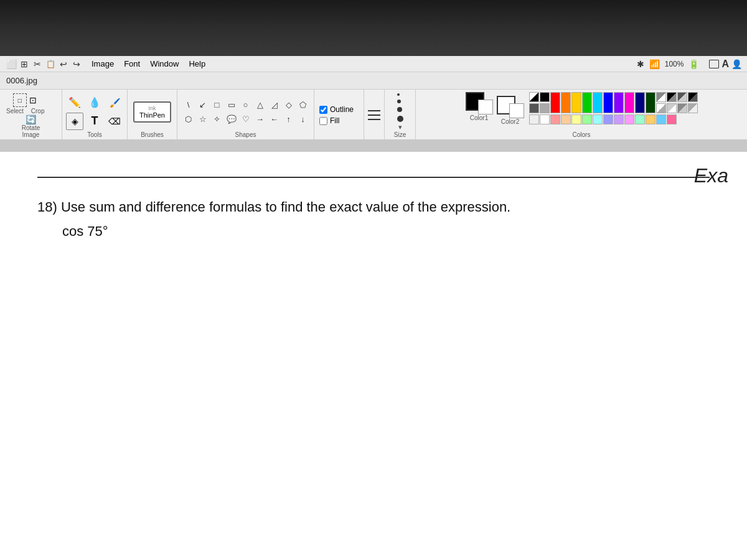 The image size is (747, 560). I want to click on eraser-tool: ⌫, so click(115, 121).